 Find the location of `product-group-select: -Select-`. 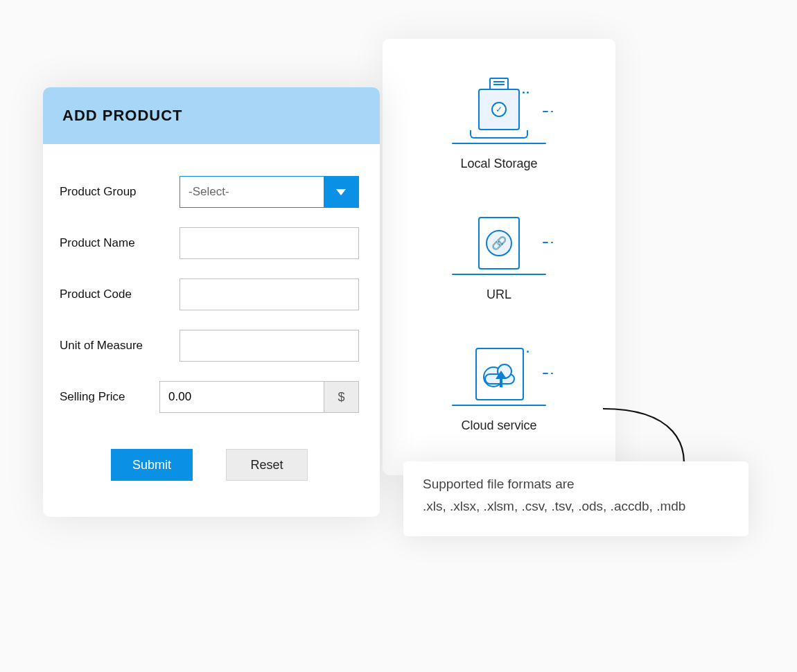

product-group-select: -Select- is located at coordinates (269, 192).